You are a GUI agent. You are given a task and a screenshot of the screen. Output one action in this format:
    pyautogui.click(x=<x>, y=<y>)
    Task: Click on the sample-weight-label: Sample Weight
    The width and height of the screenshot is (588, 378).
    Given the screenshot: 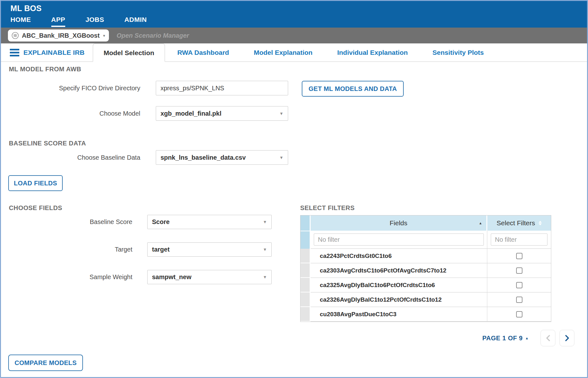 What is the action you would take?
    pyautogui.click(x=66, y=277)
    